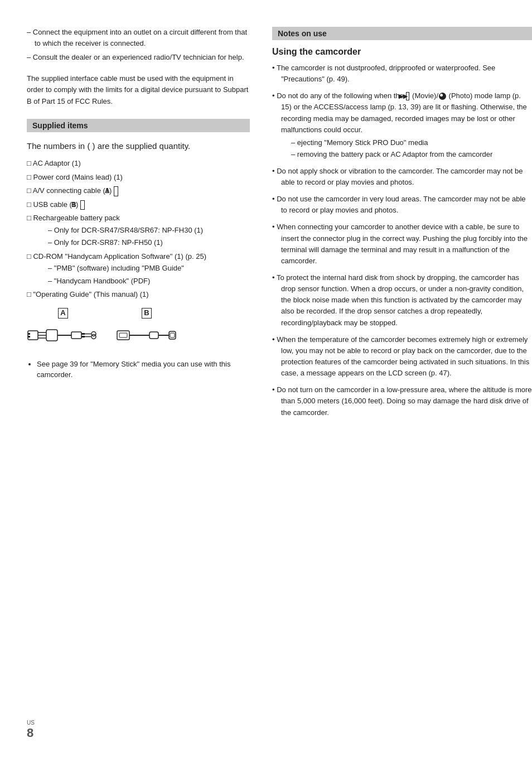  What do you see at coordinates (31, 733) in the screenshot?
I see `page-number-value: 8` at bounding box center [31, 733].